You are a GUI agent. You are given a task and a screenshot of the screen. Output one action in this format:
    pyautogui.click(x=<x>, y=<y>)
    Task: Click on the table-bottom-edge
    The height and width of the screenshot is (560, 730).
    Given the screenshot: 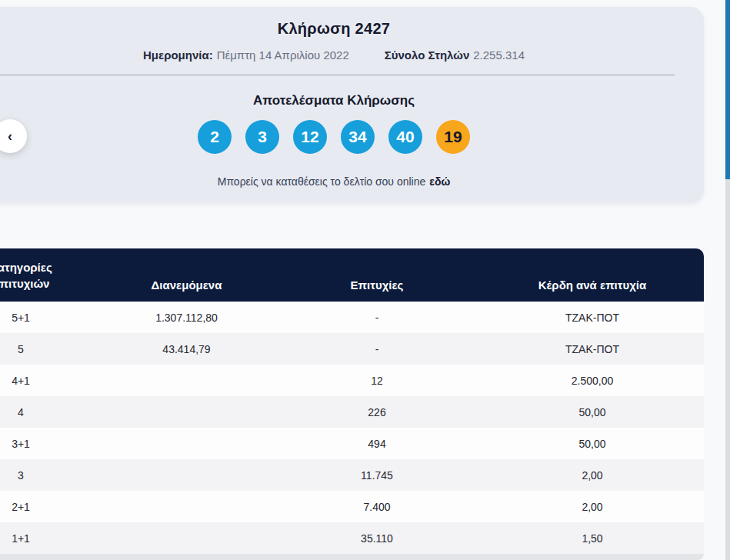 What is the action you would take?
    pyautogui.click(x=352, y=557)
    